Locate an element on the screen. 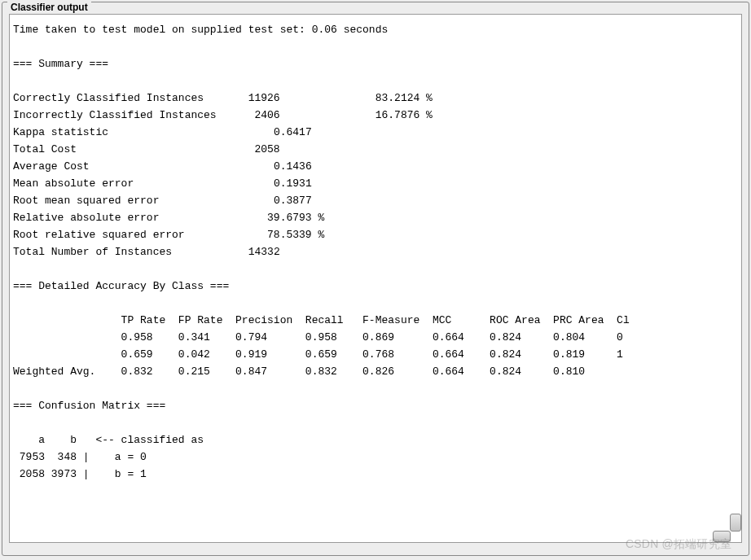 The height and width of the screenshot is (560, 751). confusion-header: === Confusion Matrix === is located at coordinates (90, 405).